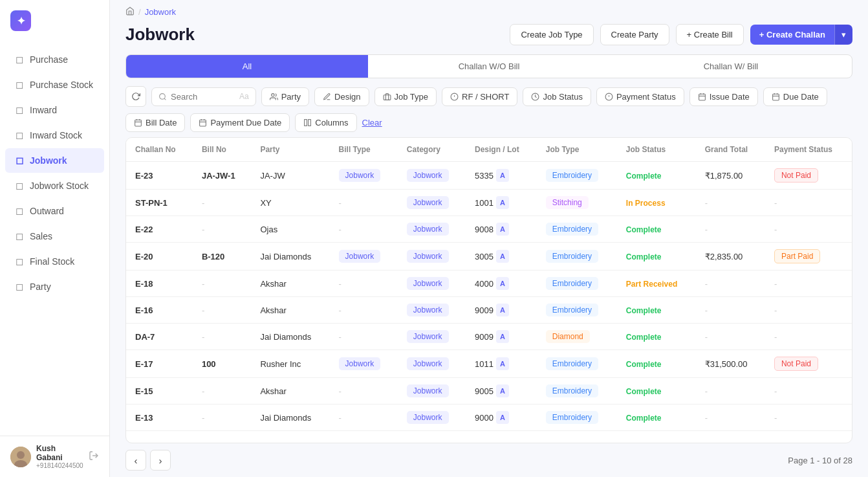 This screenshot has height=477, width=868. Describe the element at coordinates (731, 256) in the screenshot. I see `cell-grand-total: ₹2,835.00` at that location.